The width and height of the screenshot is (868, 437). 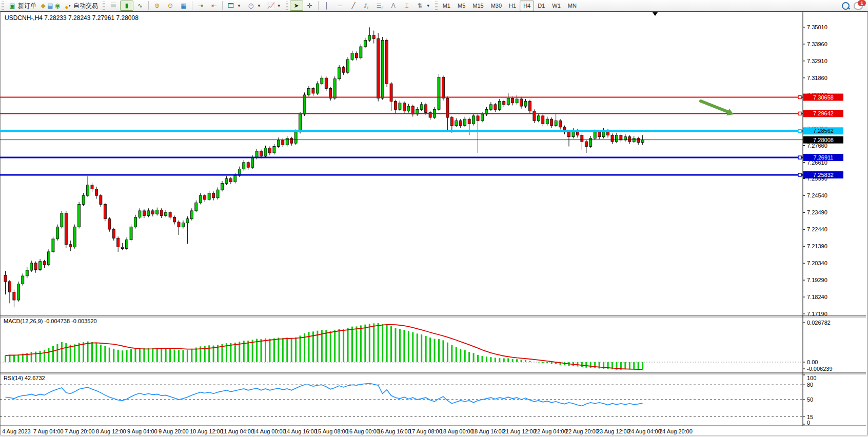 I want to click on svg-text: 7 Aug 20:00, so click(x=80, y=431).